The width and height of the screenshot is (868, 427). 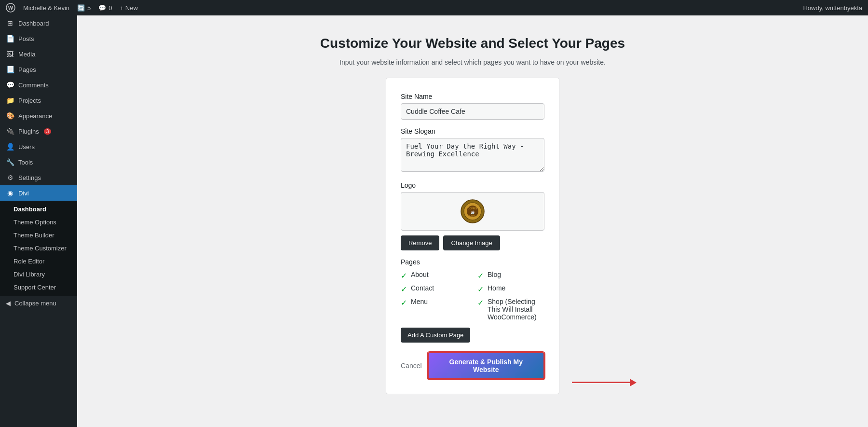 What do you see at coordinates (39, 235) in the screenshot?
I see `divi-submenu-theme-builder: Theme Builder` at bounding box center [39, 235].